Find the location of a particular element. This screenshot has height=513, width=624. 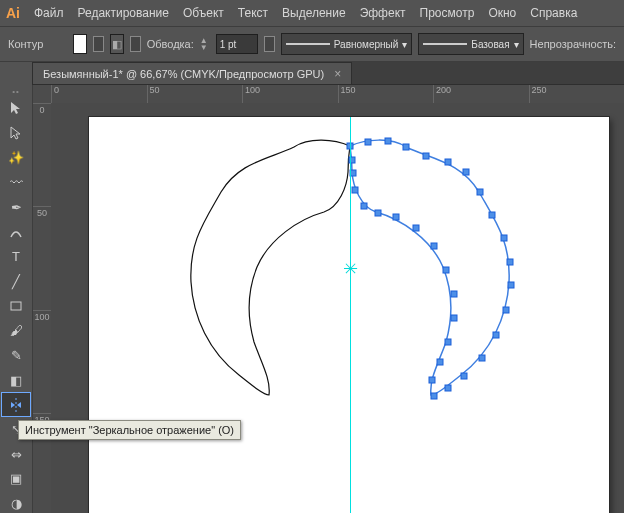

fill-dropdown-icon is located at coordinates (98, 44).